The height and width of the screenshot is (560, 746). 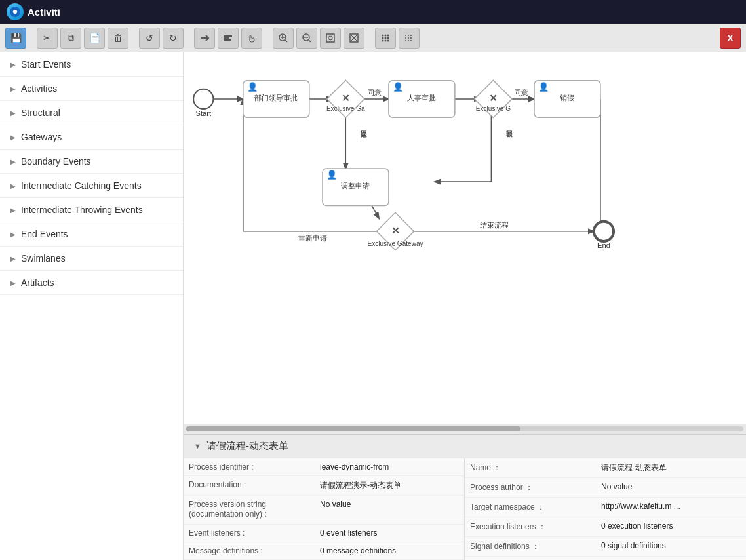 I want to click on toolbar: 💾 ✂ ⧉ 📄 🗑 ↺ ↻ X, so click(x=373, y=38).